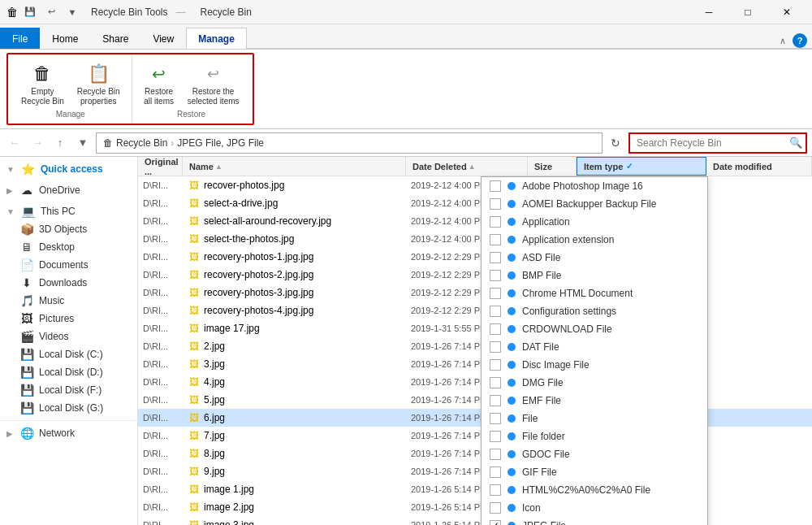 Image resolution: width=812 pixels, height=525 pixels. I want to click on tab-home: Home, so click(65, 38).